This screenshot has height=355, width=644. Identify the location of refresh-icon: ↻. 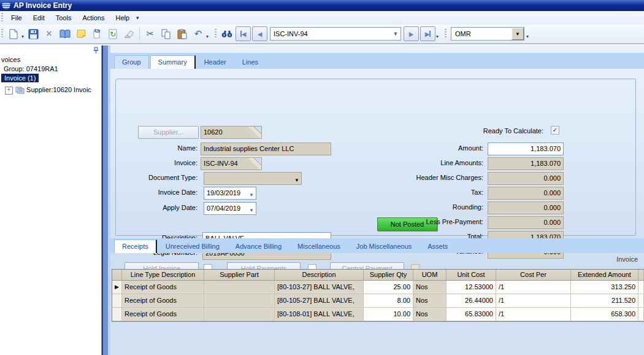
(113, 34).